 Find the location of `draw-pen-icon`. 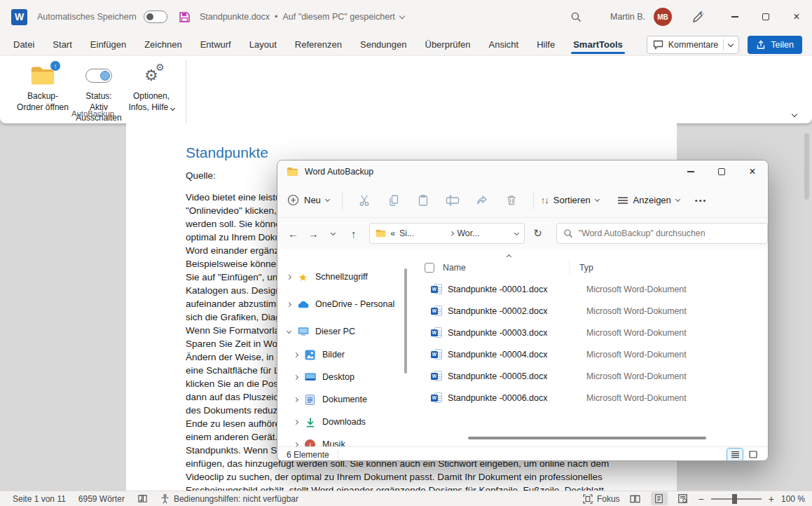

draw-pen-icon is located at coordinates (697, 17).